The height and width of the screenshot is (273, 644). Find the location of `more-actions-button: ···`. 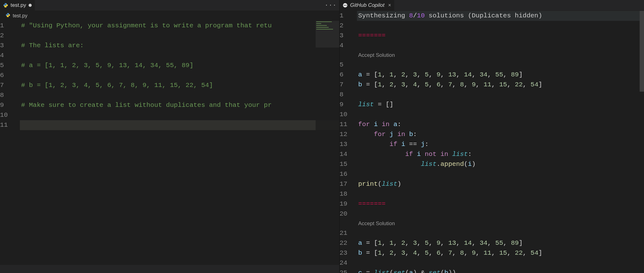

more-actions-button: ··· is located at coordinates (331, 5).